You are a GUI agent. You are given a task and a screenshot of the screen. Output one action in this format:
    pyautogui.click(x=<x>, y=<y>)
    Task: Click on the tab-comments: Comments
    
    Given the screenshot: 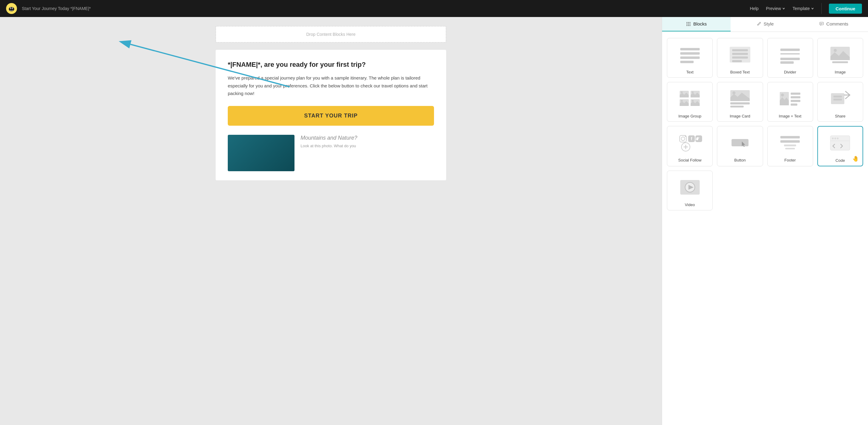 What is the action you would take?
    pyautogui.click(x=834, y=24)
    